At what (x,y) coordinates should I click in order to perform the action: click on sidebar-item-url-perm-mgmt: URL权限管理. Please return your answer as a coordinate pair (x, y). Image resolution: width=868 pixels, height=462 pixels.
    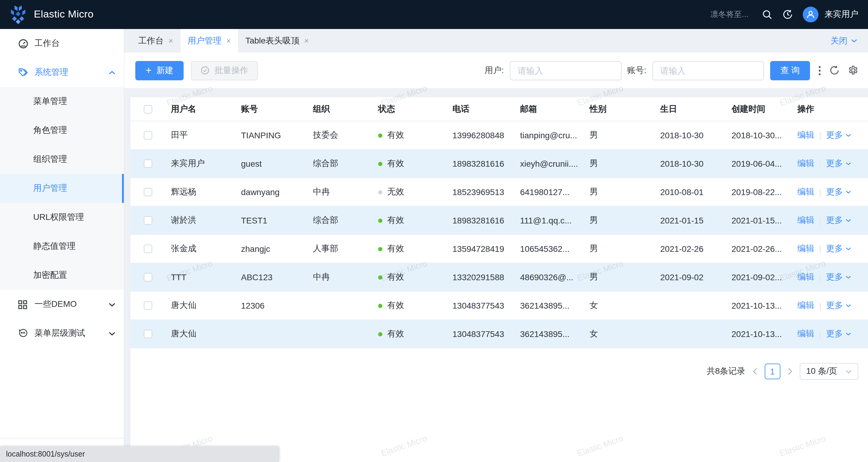
    Looking at the image, I should click on (62, 217).